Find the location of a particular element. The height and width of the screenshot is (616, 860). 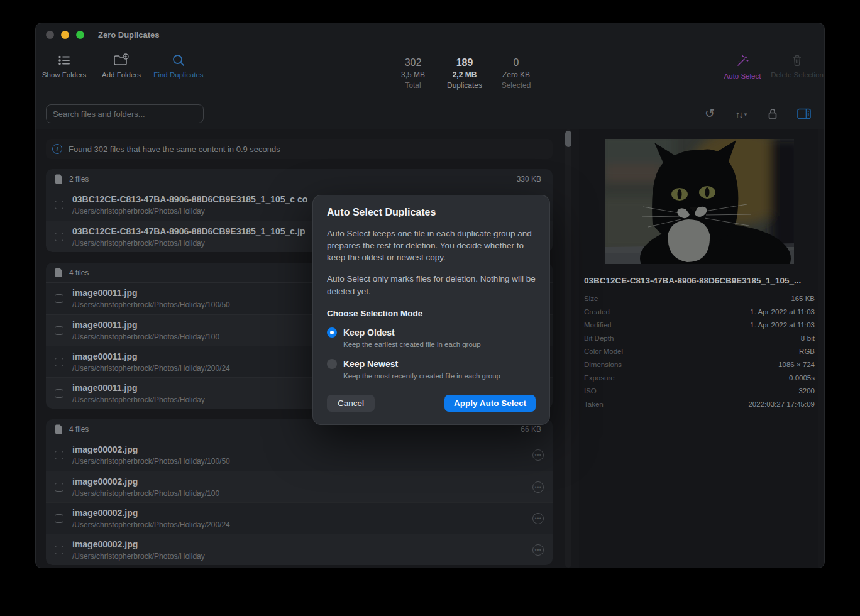

cancel-button: Cancel is located at coordinates (351, 404).